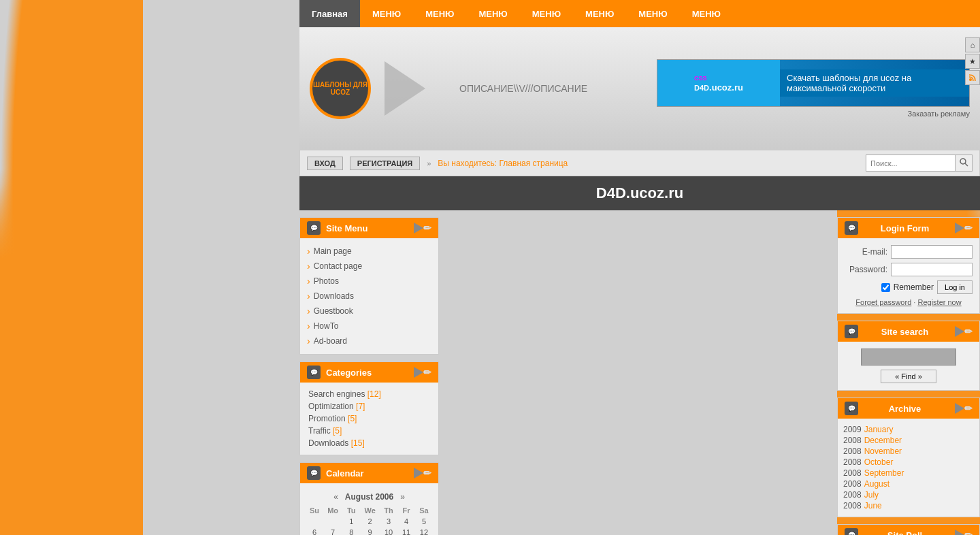 The height and width of the screenshot is (535, 980). Describe the element at coordinates (911, 163) in the screenshot. I see `search-input` at that location.